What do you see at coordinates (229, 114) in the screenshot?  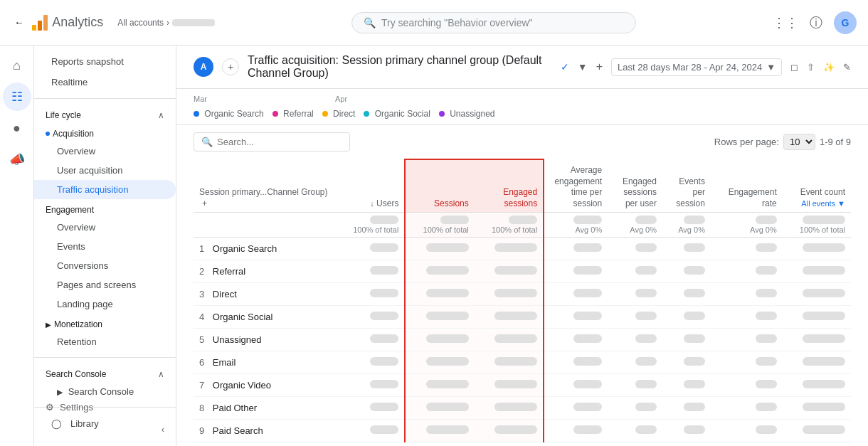 I see `legend-organic-search: Organic Search` at bounding box center [229, 114].